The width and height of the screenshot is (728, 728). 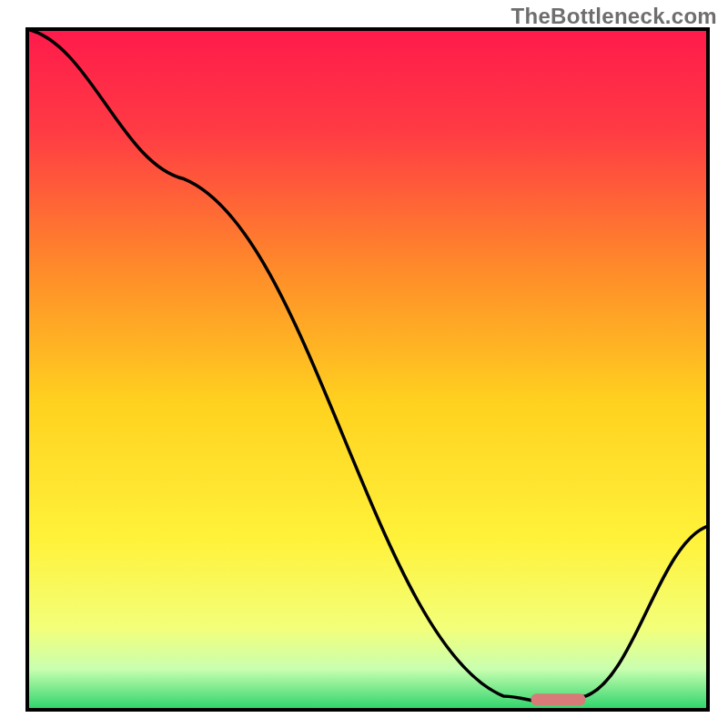 What do you see at coordinates (559, 699) in the screenshot?
I see `optimal-range-marker` at bounding box center [559, 699].